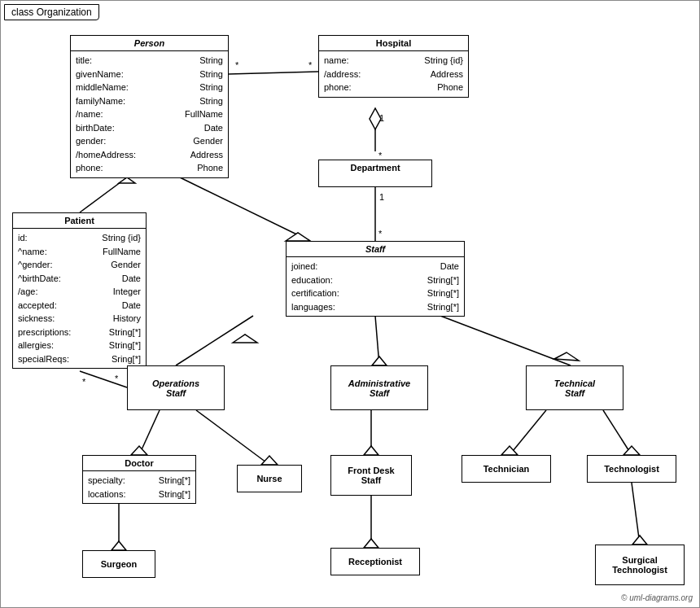 This screenshot has width=700, height=608. Describe the element at coordinates (394, 67) in the screenshot. I see `hospital-class: Hospital name:String {id} /address:Addre…` at that location.